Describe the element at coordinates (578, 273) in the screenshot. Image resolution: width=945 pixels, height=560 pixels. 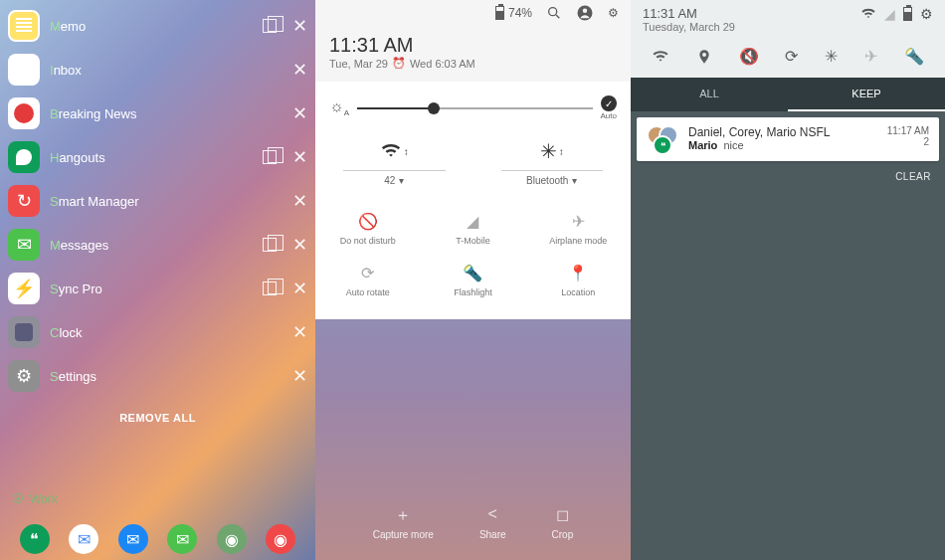
I see `qs-tile-icon: 📍` at that location.